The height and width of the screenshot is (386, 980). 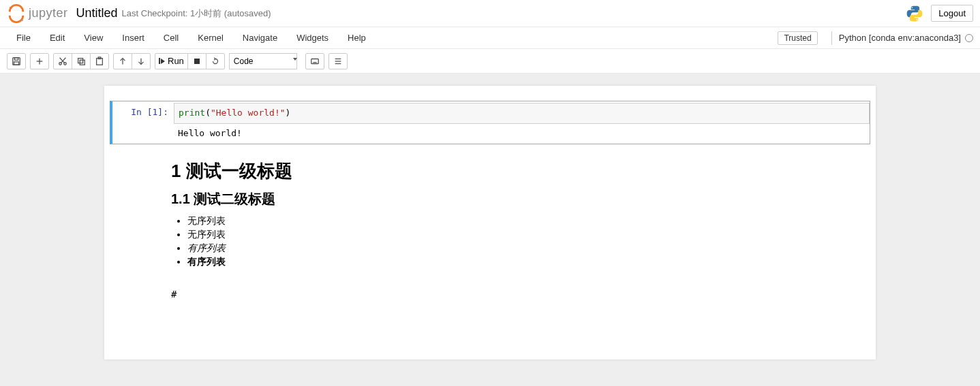 What do you see at coordinates (141, 61) in the screenshot?
I see `arrow-down-icon` at bounding box center [141, 61].